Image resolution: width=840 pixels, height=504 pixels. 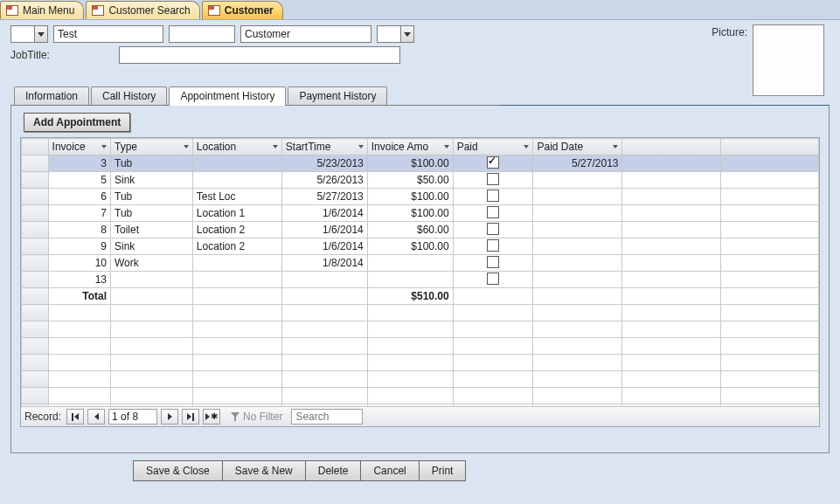 I want to click on record-position: 1 of 8, so click(x=133, y=417).